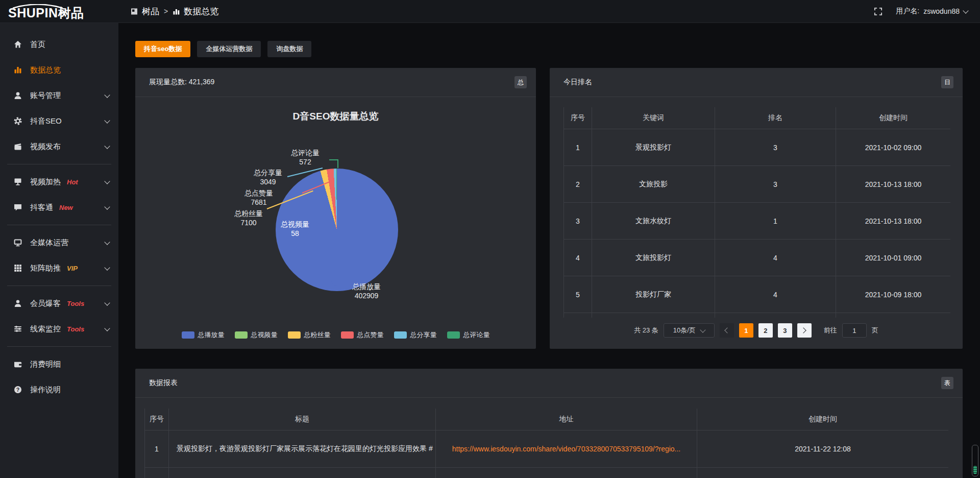  I want to click on breadcrumb-root: 树品, so click(151, 11).